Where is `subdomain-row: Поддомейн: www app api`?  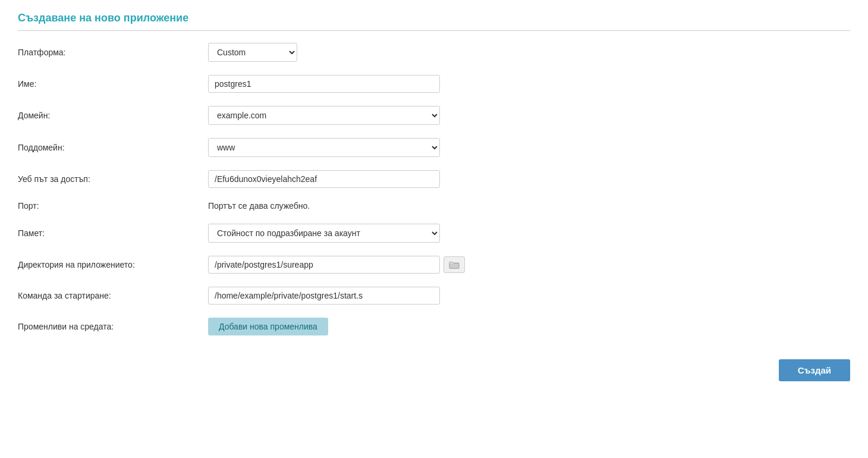
subdomain-row: Поддомейн: www app api is located at coordinates (434, 148).